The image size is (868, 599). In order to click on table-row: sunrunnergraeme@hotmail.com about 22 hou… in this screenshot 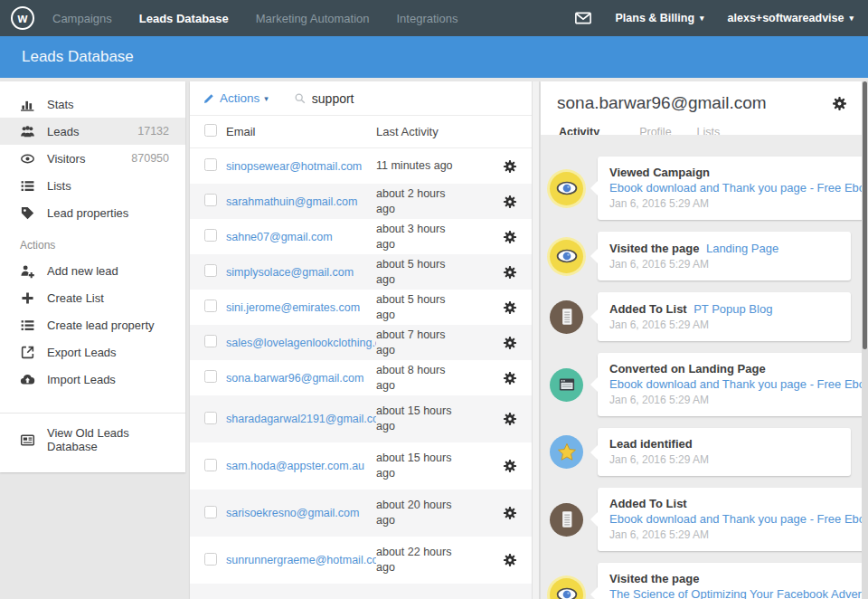, I will do `click(361, 560)`.